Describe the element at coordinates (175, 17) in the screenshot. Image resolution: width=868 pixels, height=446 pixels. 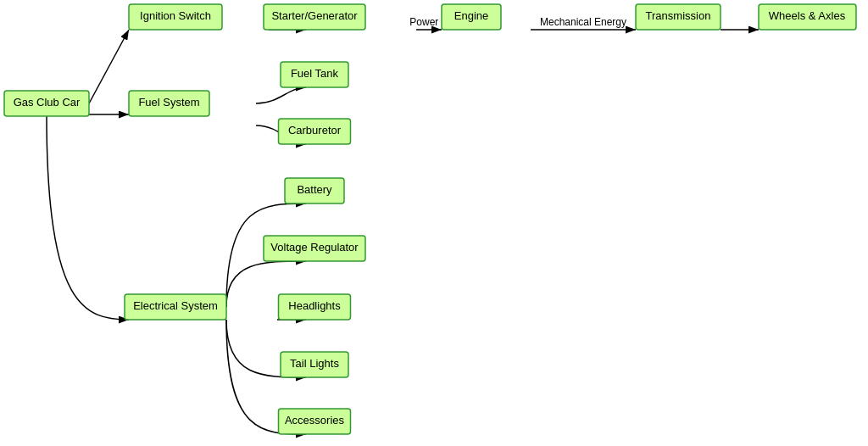
I see `node-ignitionswitch: Ignition Switch` at that location.